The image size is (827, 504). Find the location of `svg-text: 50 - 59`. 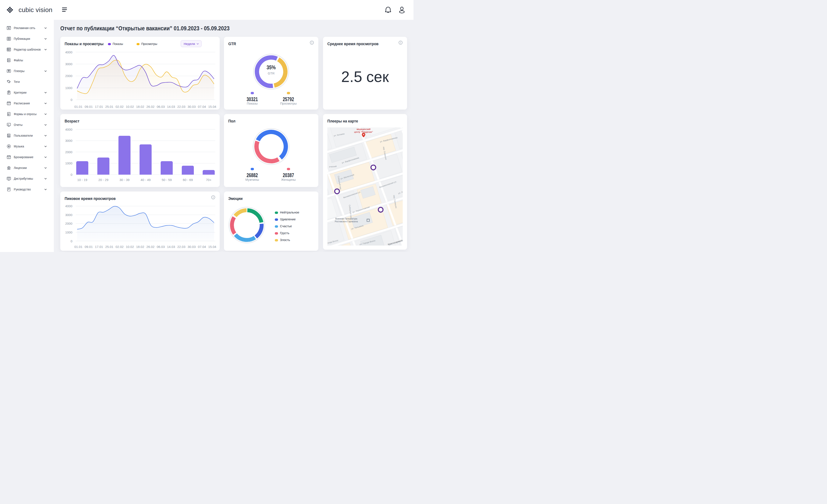

svg-text: 50 - 59 is located at coordinates (167, 180).